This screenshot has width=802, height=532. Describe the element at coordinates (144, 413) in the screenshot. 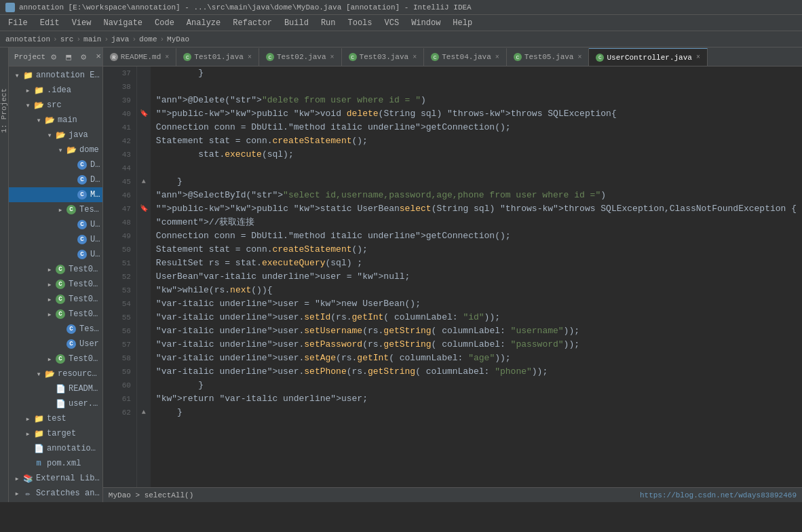

I see `gutter-62: ▲` at that location.